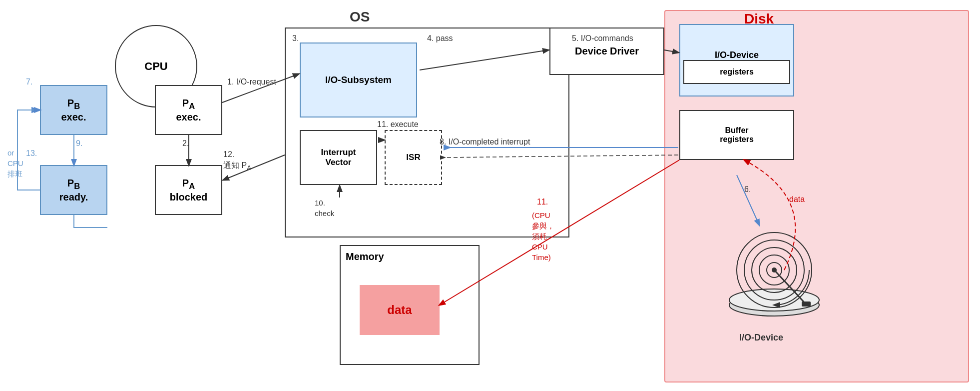 This screenshot has width=980, height=391. Describe the element at coordinates (797, 200) in the screenshot. I see `data-label: data` at that location.